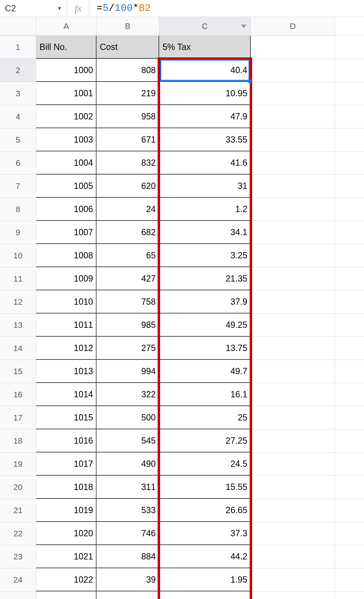  Describe the element at coordinates (293, 117) in the screenshot. I see `cell-D4` at that location.